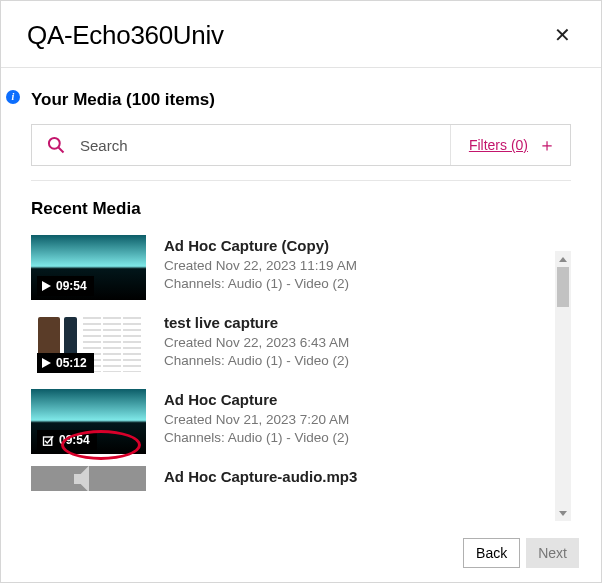 Image resolution: width=602 pixels, height=583 pixels. What do you see at coordinates (294, 478) in the screenshot?
I see `media-item: Ad Hoc Capture-audio.mp3` at bounding box center [294, 478].